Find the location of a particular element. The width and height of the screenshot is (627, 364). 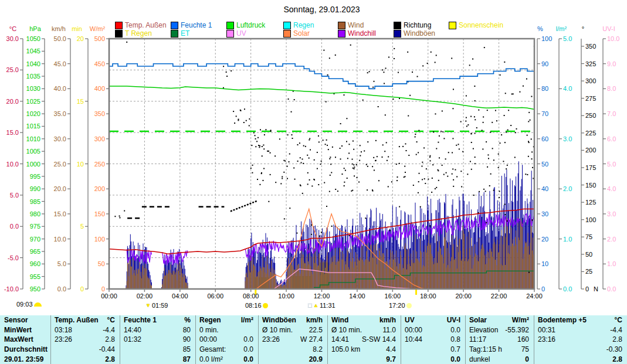

event-time: 09:03 is located at coordinates (25, 304).